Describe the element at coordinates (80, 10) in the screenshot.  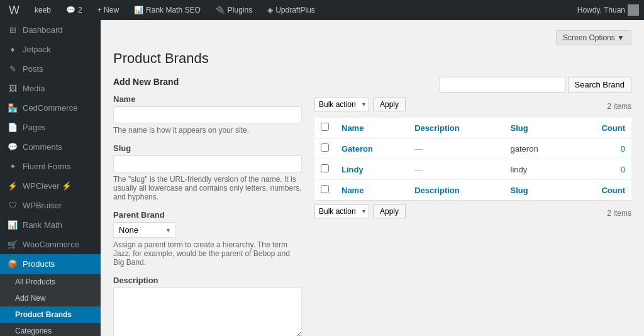
I see `comment-count: 2` at that location.